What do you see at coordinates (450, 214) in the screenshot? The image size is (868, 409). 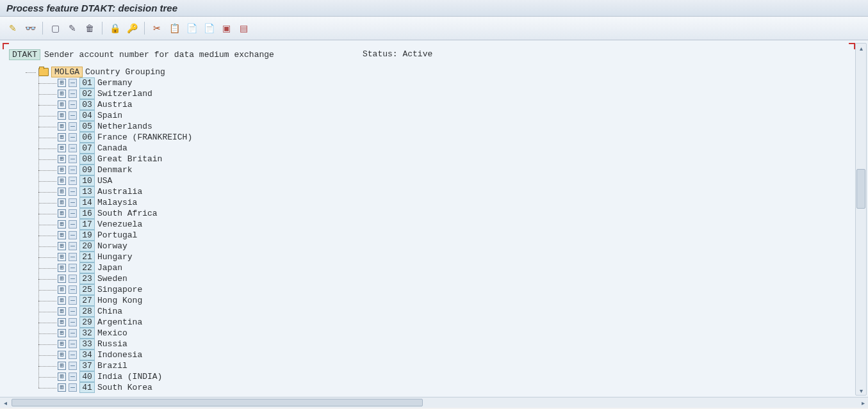 I see `country-node: ⊞16South Africa` at bounding box center [450, 214].